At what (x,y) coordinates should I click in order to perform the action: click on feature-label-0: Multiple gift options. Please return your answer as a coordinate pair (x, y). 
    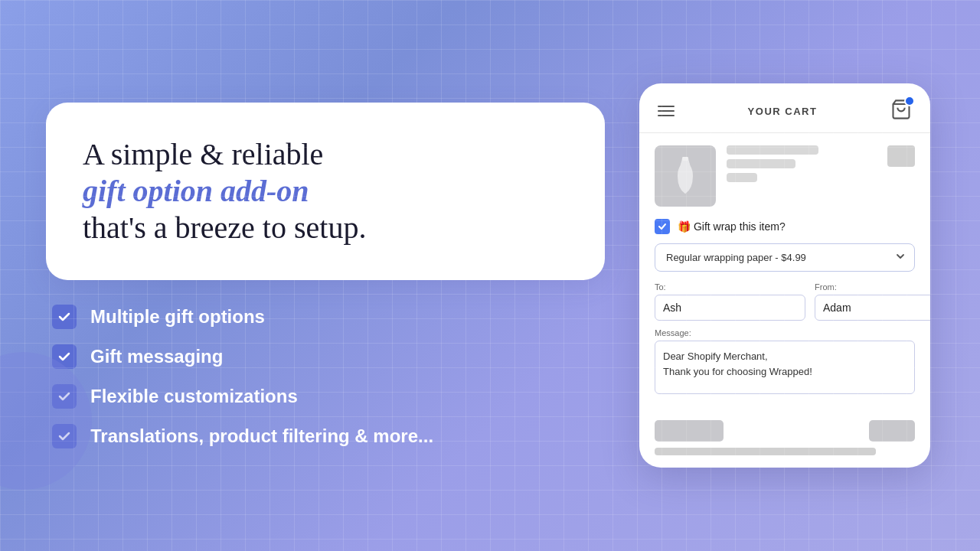
    Looking at the image, I should click on (178, 317).